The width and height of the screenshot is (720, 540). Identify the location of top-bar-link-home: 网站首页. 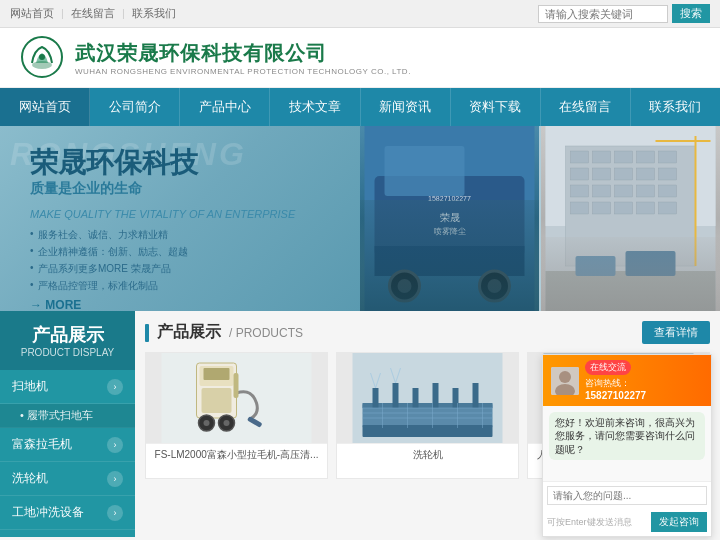
(32, 13).